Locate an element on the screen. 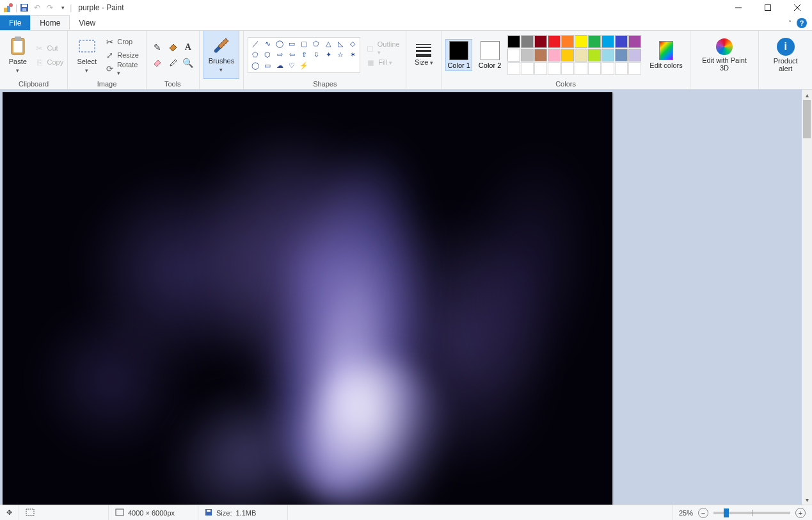 The image size is (812, 520). tab-view: View is located at coordinates (87, 23).